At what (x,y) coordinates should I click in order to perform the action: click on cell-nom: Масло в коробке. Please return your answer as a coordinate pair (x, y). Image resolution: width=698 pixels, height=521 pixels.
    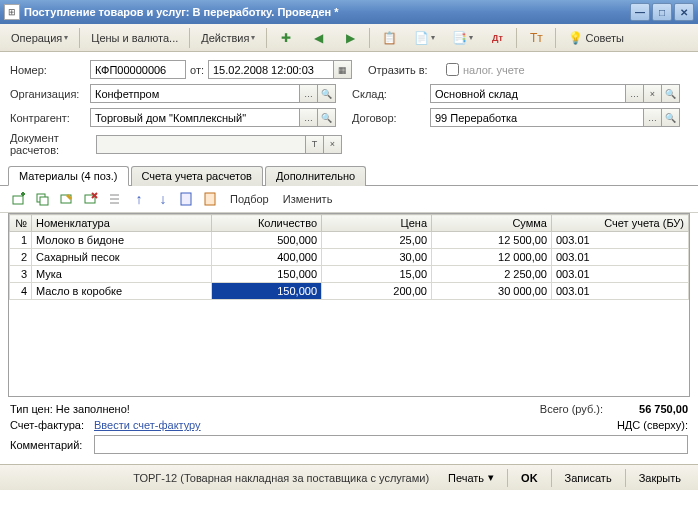
    Looking at the image, I should click on (122, 292).